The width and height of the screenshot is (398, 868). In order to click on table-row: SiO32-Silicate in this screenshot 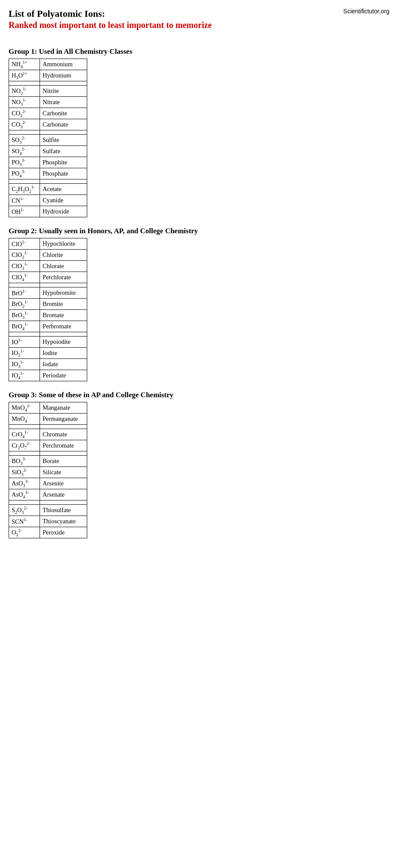, I will do `click(48, 472)`.